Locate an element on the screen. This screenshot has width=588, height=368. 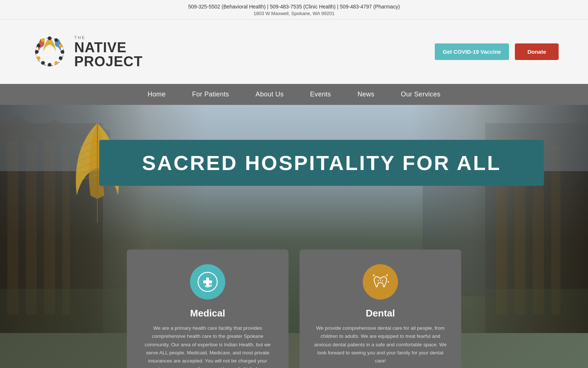
phone-numbers: 509-325-5502 (Behavioral Health) | 509-4… is located at coordinates (294, 7).